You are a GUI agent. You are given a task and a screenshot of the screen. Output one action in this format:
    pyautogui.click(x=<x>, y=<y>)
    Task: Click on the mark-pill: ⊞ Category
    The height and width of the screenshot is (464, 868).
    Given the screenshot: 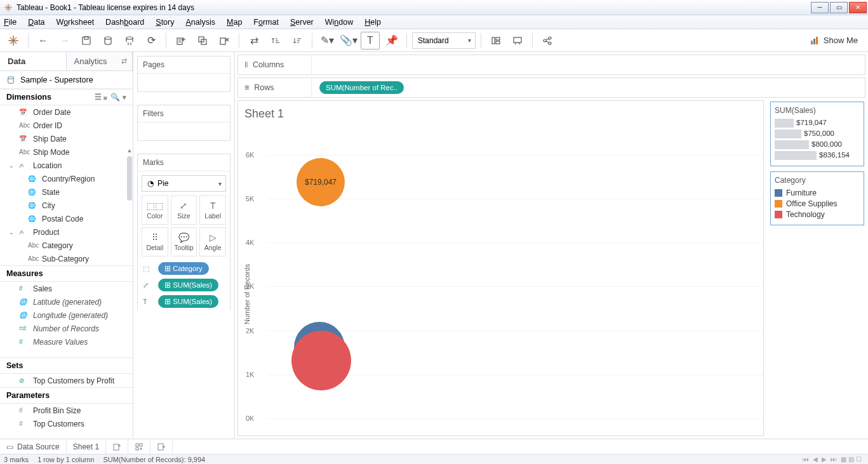 What is the action you would take?
    pyautogui.click(x=184, y=268)
    